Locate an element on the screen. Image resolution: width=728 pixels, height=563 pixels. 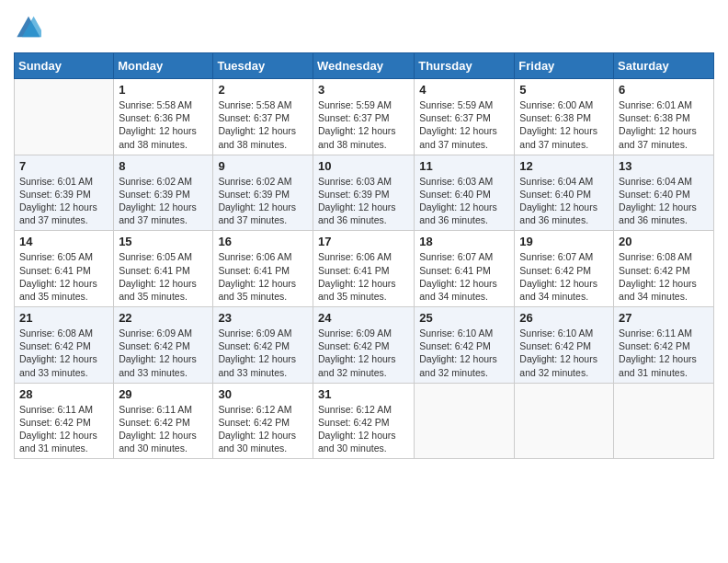
day-info: Sunrise: 5:58 AMSunset: 6:36 PMDaylight:… is located at coordinates (164, 125).